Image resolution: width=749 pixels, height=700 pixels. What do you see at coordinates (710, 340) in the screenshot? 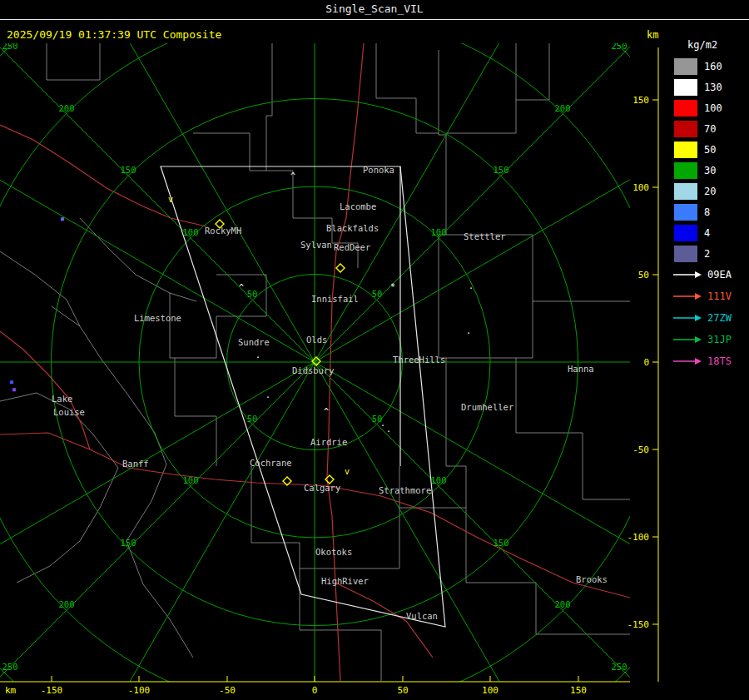
I see `radar-site-legend-row: 31JP` at bounding box center [710, 340].